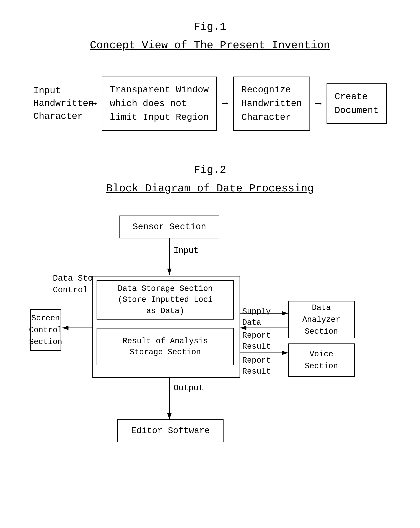 This screenshot has width=420, height=528. What do you see at coordinates (321, 360) in the screenshot?
I see `voice-section-block: VoiceSection` at bounding box center [321, 360].